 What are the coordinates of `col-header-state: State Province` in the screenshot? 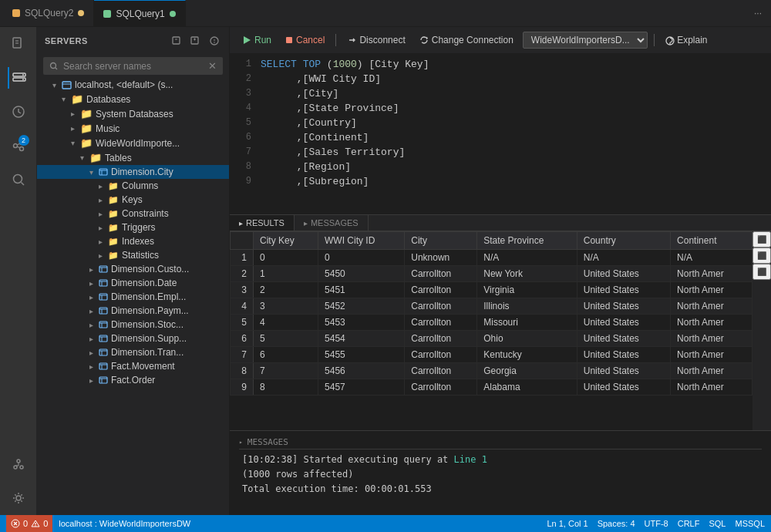 It's located at (527, 241).